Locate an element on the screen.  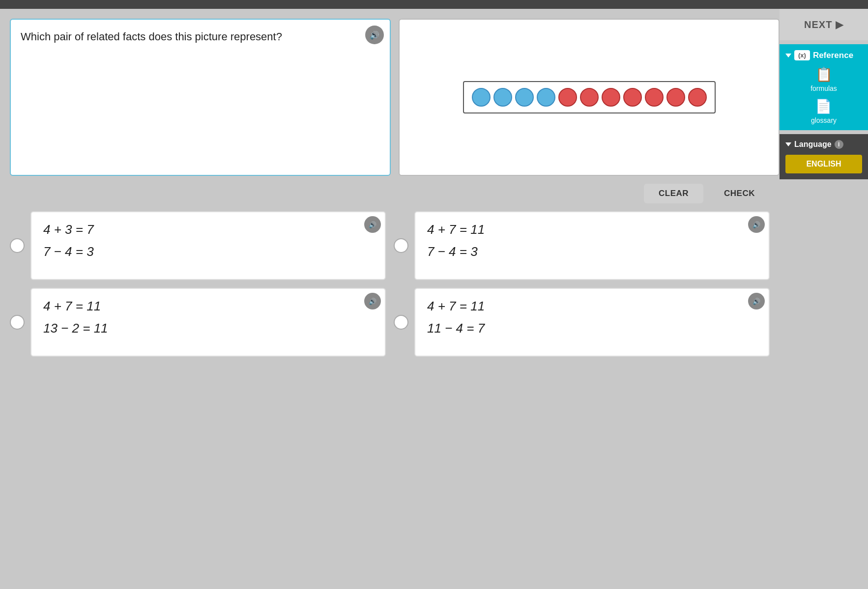
reference-collapse-icon is located at coordinates (788, 56).